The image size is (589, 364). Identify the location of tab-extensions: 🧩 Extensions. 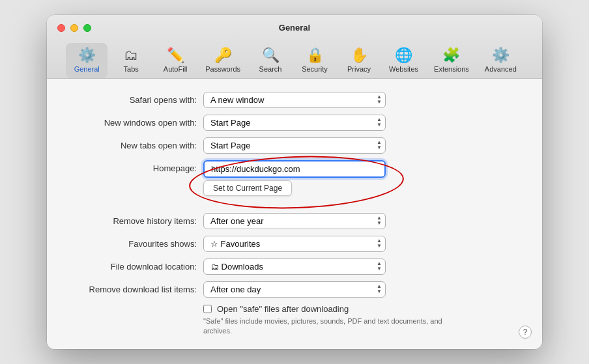
(452, 61).